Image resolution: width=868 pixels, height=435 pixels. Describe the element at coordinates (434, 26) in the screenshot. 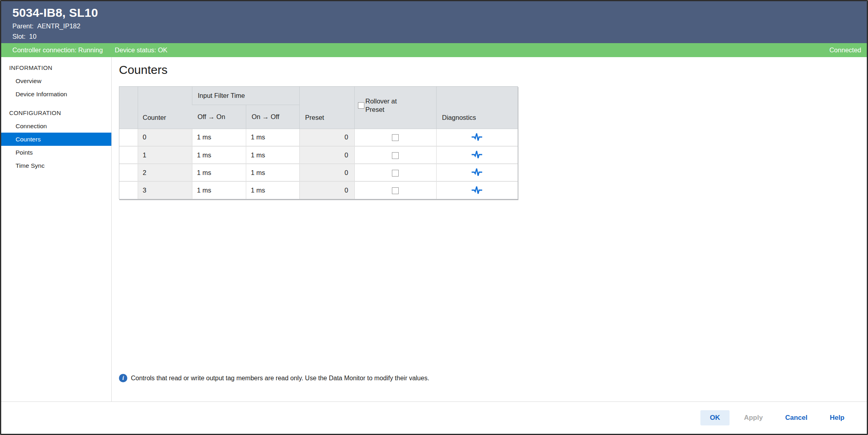

I see `parent-line: Parent:AENTR_IP182` at that location.